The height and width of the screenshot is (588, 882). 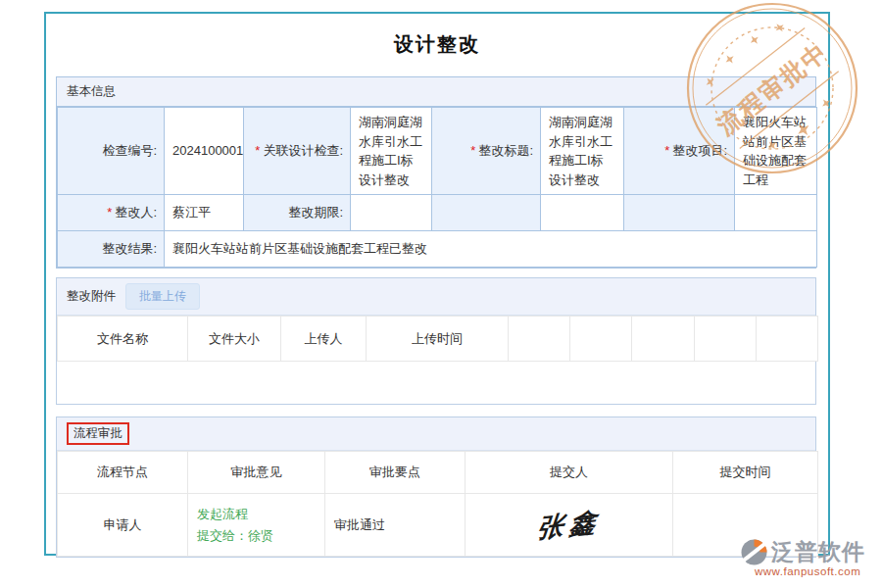 What do you see at coordinates (582, 151) in the screenshot?
I see `rectify-title-value: 湖南洞庭湖水库引水工程施工I标设计整改` at bounding box center [582, 151].